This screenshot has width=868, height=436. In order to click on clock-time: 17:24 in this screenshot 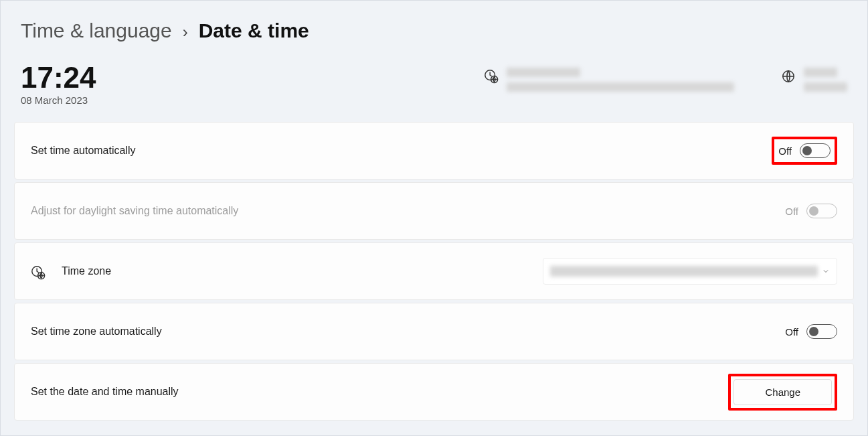, I will do `click(59, 78)`.